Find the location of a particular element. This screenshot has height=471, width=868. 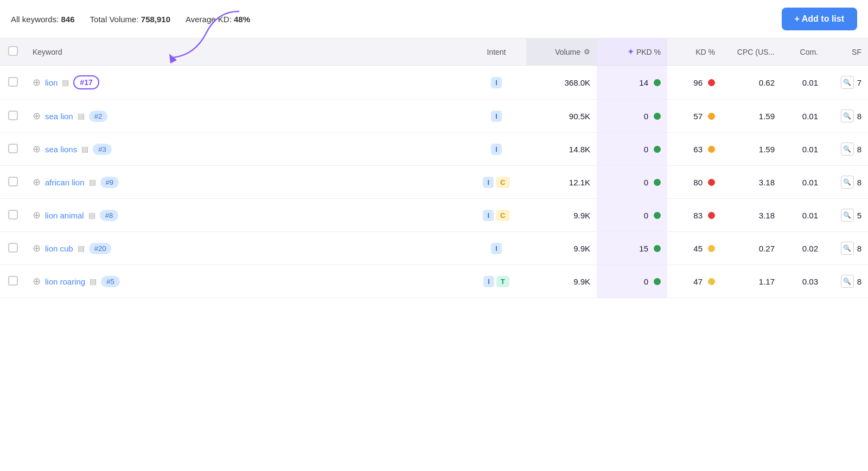

kd-value: 80 is located at coordinates (698, 182).